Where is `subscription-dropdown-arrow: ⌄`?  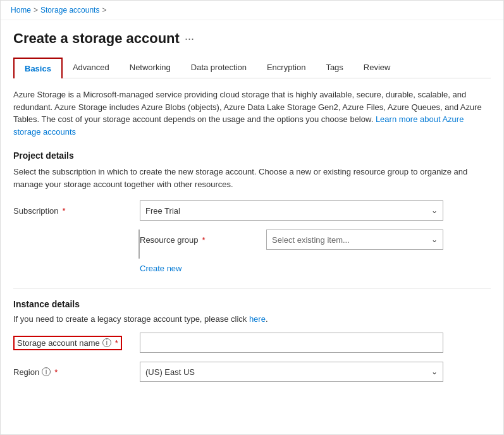 subscription-dropdown-arrow: ⌄ is located at coordinates (434, 211).